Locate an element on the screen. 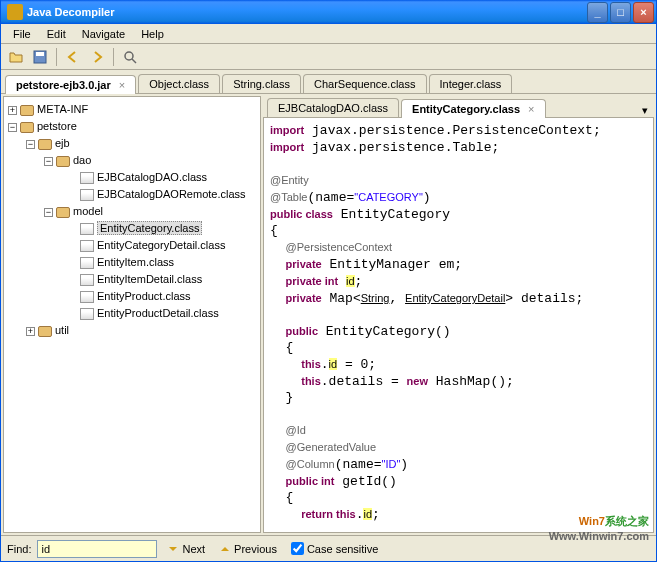  tree-entityitemdetail: EntityItemDetail.class is located at coordinates (150, 279).